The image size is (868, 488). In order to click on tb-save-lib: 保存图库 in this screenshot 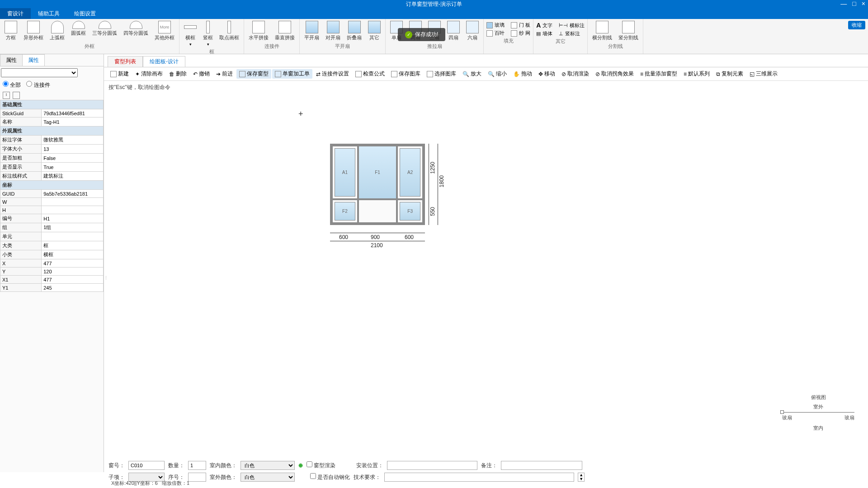, I will do `click(406, 74)`.